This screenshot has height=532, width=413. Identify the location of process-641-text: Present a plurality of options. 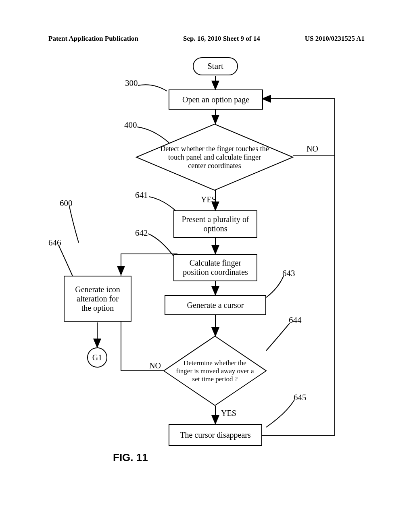
(215, 224).